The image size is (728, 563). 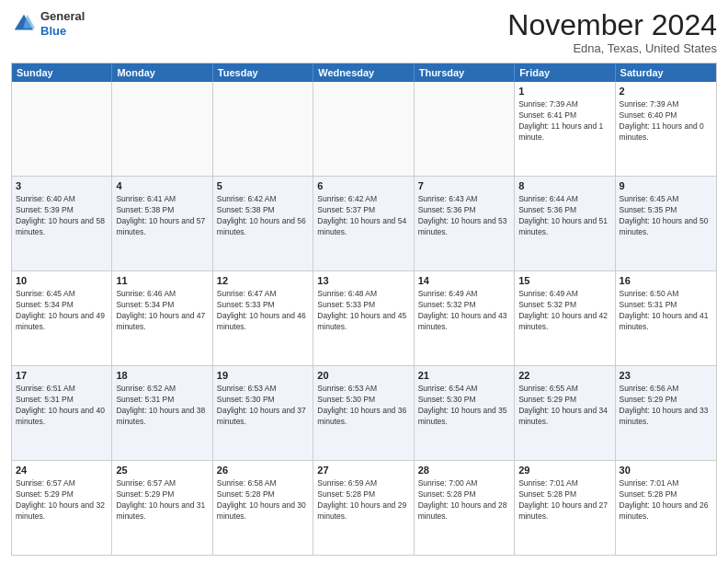 What do you see at coordinates (665, 129) in the screenshot?
I see `day-cell-2: 2Sunrise: 7:39 AMSunset: 6:40 PMDaylight…` at bounding box center [665, 129].